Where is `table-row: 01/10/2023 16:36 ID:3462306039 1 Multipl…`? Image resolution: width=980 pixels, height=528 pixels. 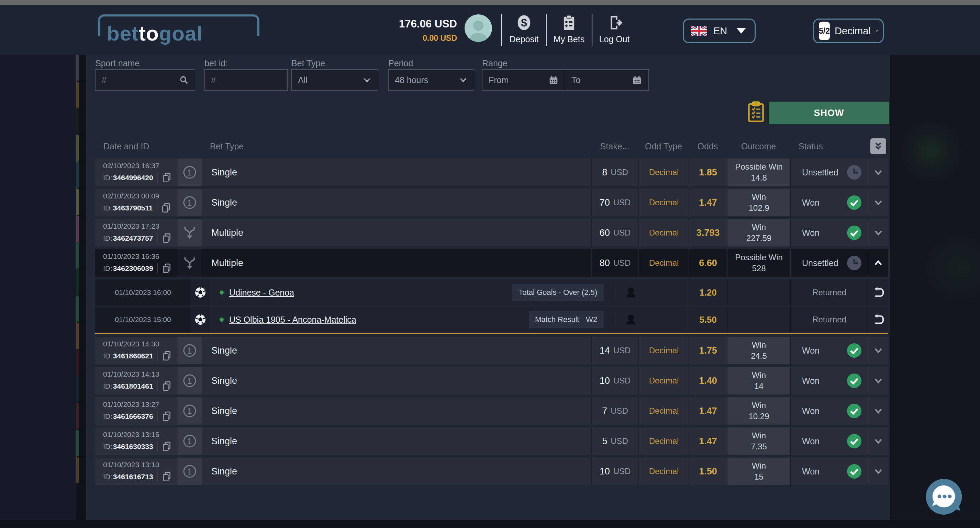
table-row: 01/10/2023 16:36 ID:3462306039 1 Multipl… is located at coordinates (492, 263).